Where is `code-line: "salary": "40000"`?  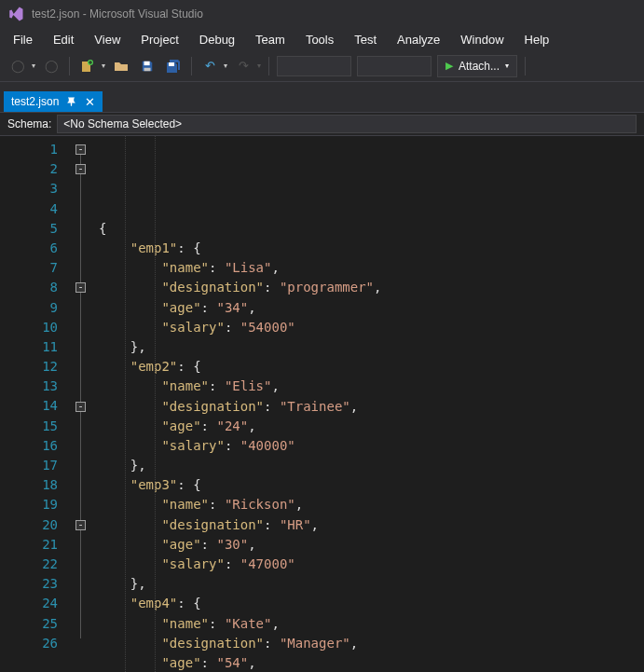
code-line: "salary": "40000" is located at coordinates (371, 446).